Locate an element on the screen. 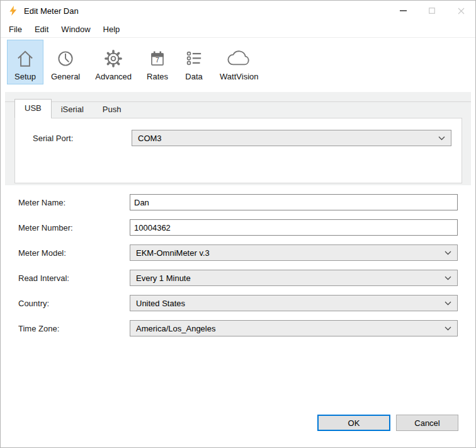 Image resolution: width=476 pixels, height=448 pixels. toolbar-advanced-button: Advanced is located at coordinates (113, 62).